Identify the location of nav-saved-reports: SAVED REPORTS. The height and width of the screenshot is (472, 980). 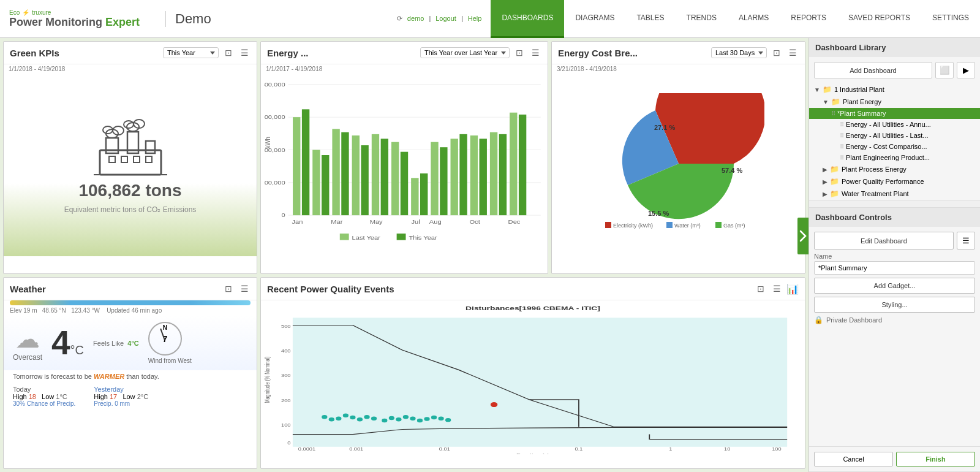
(880, 19).